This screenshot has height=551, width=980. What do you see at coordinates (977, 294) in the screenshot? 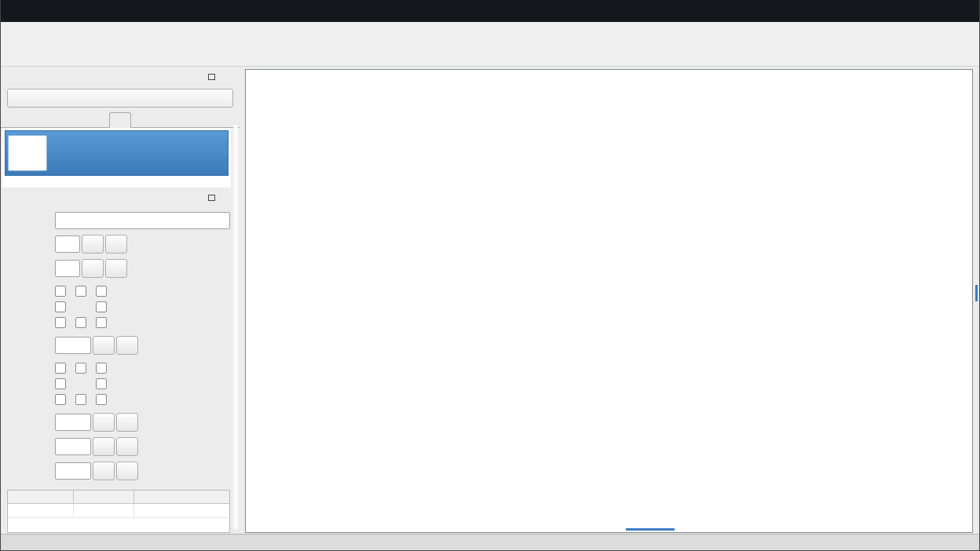
I see `window-vscroll-thumb` at bounding box center [977, 294].